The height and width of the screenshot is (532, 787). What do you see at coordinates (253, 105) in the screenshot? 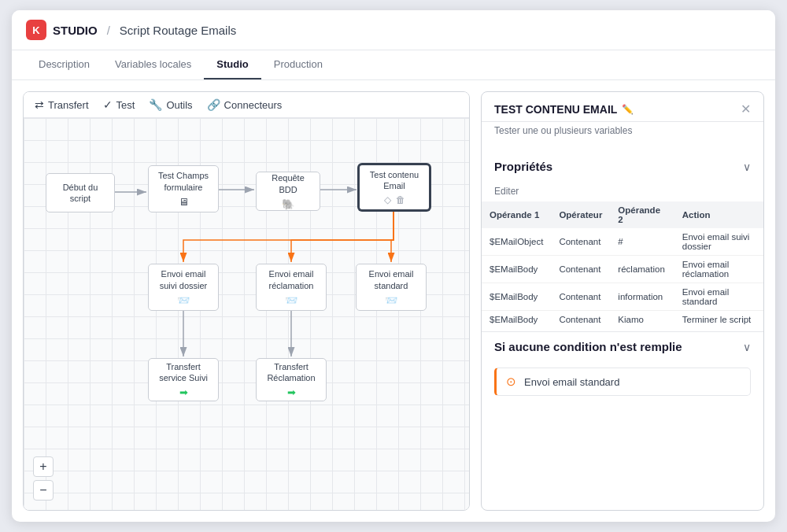
I see `connecteurs-label: Connecteurs` at bounding box center [253, 105].